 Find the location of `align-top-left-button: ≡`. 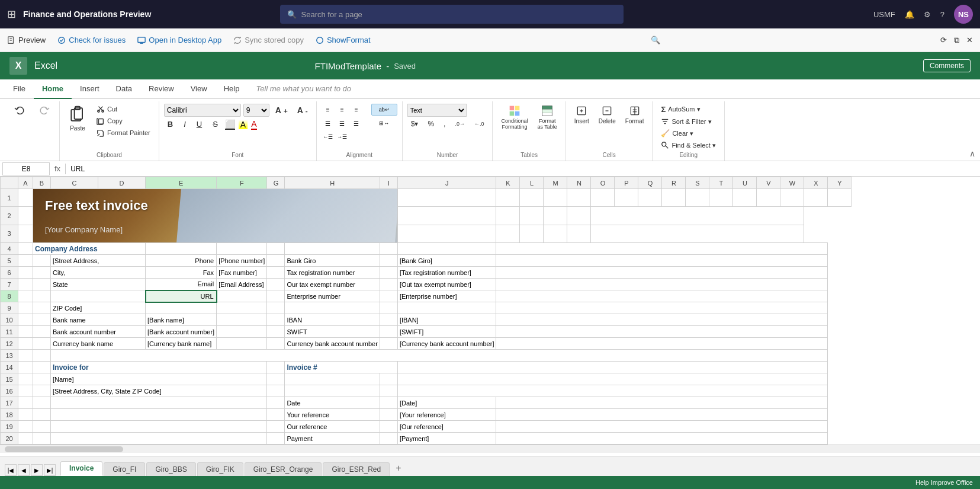

align-top-left-button: ≡ is located at coordinates (328, 110).